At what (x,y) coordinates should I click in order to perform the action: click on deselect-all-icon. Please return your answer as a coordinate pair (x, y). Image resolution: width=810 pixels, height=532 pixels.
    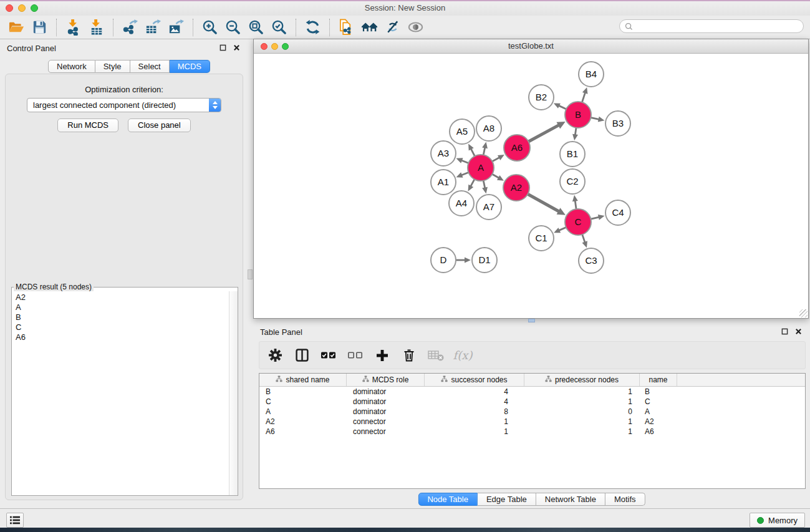
    Looking at the image, I should click on (355, 355).